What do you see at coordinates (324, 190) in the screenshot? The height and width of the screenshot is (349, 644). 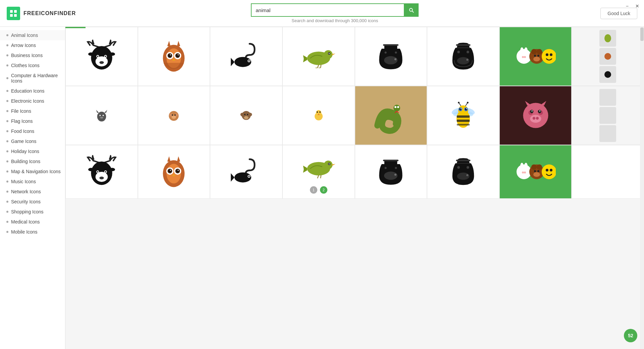 I see `page-dot-2: 2` at bounding box center [324, 190].